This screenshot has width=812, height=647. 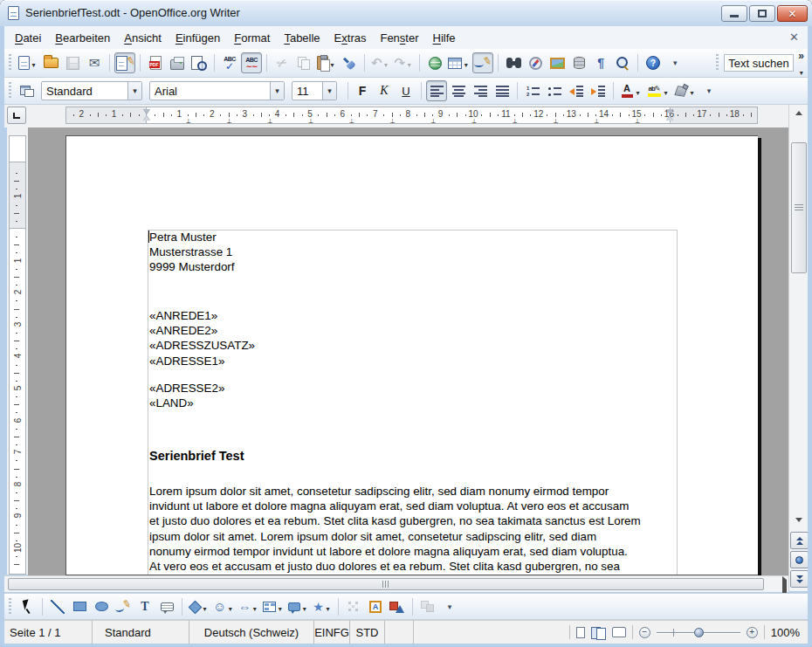 I want to click on document-line: «ADRESSZUSATZ», so click(x=203, y=346).